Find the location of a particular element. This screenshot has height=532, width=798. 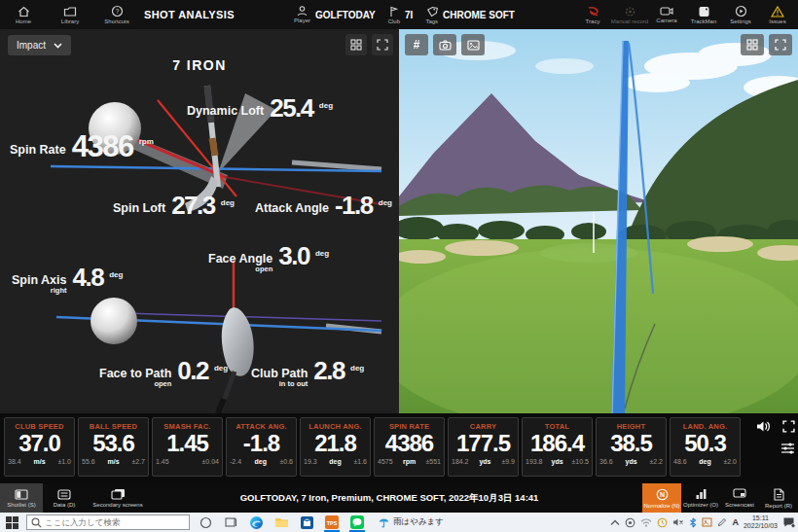

nav-library: Library is located at coordinates (70, 16).